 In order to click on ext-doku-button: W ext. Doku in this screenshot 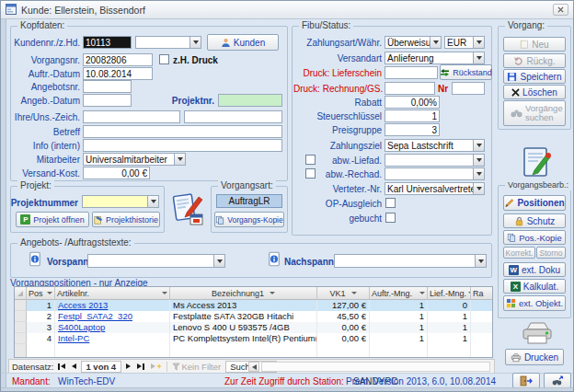, I will do `click(534, 270)`.